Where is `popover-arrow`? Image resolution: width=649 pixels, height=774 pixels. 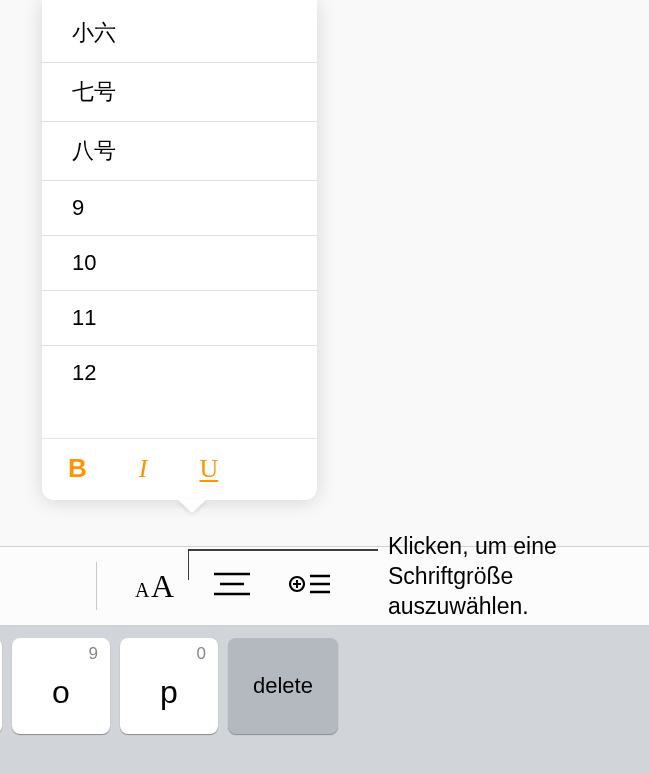
popover-arrow is located at coordinates (192, 506).